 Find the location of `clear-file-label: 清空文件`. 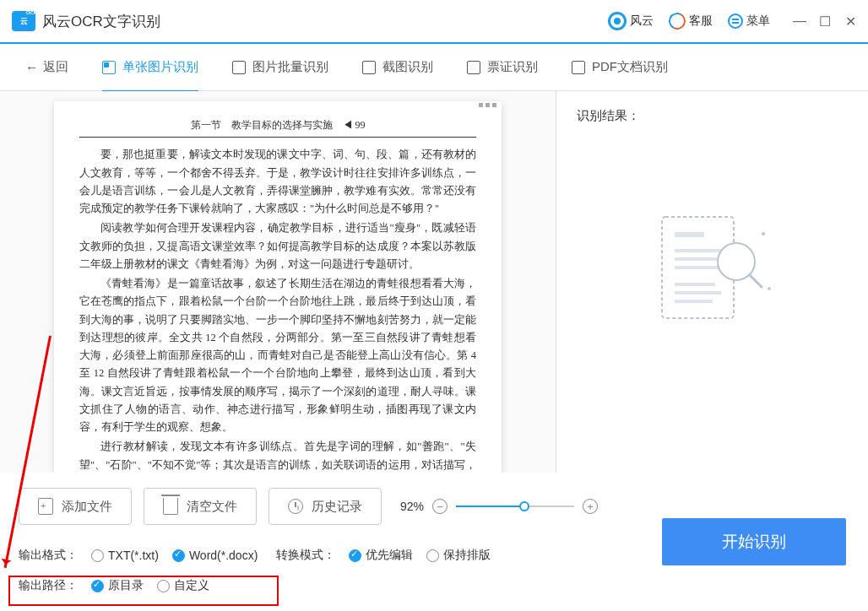

clear-file-label: 清空文件 is located at coordinates (212, 506).